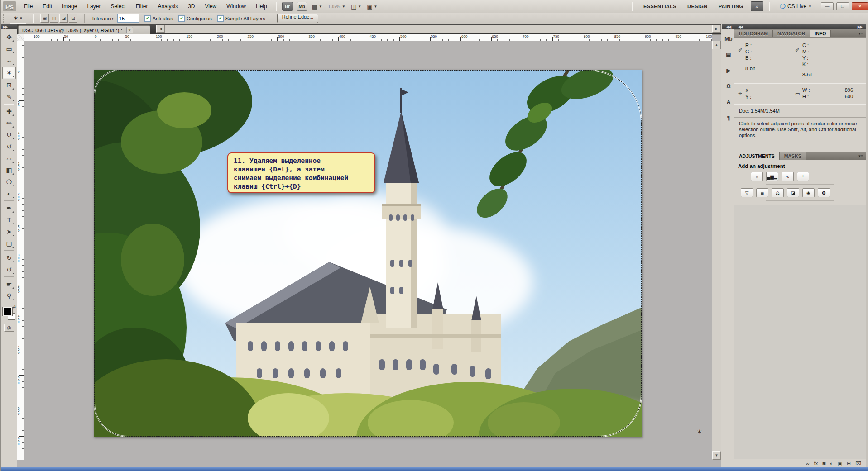 This screenshot has height=471, width=868. I want to click on tool-gradient: ◧, so click(9, 170).